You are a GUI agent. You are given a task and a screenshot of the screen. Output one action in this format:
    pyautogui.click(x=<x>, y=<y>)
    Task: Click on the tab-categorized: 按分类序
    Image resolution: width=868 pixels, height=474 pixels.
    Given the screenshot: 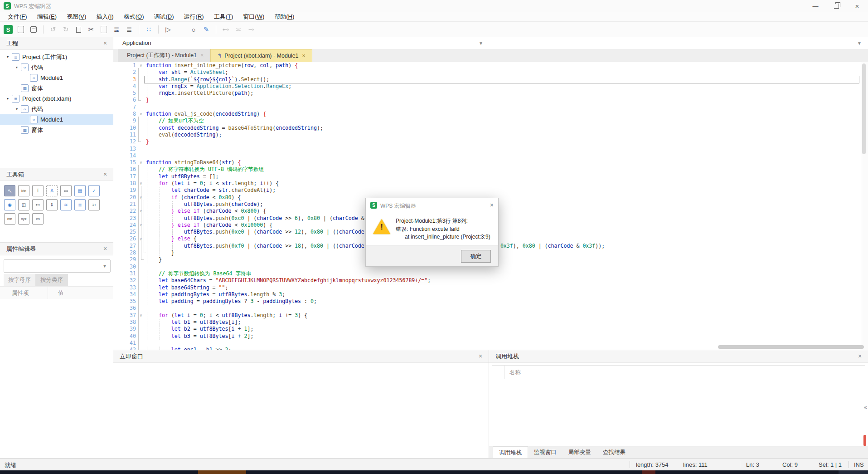 What is the action you would take?
    pyautogui.click(x=52, y=280)
    